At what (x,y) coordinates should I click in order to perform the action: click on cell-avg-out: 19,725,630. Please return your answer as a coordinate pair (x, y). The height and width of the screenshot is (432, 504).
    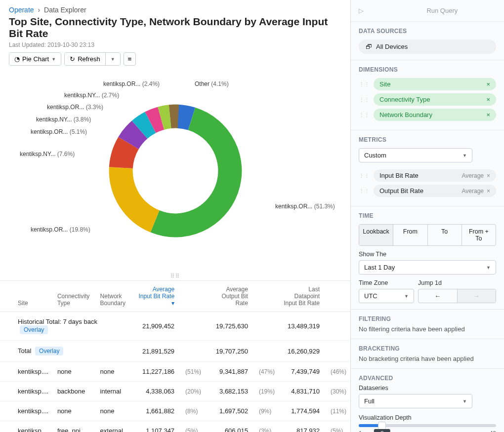
    Looking at the image, I should click on (228, 326).